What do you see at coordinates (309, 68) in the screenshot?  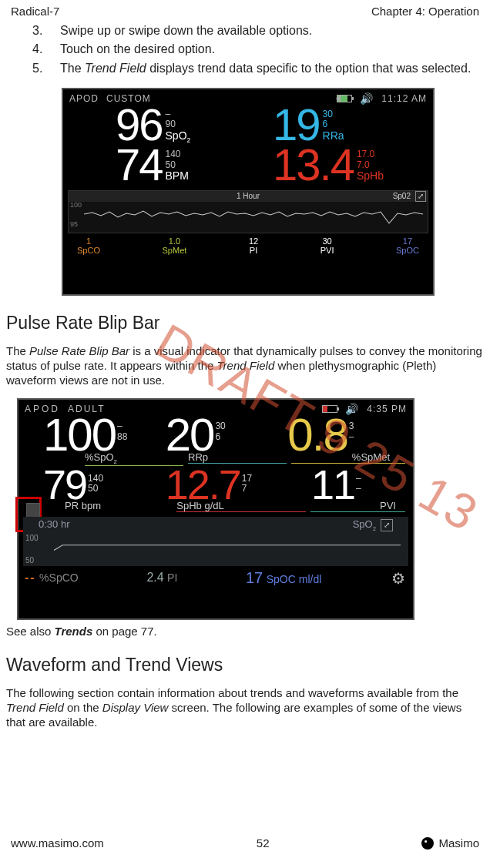 I see `text-run: displays trend data specific to the opti…` at bounding box center [309, 68].